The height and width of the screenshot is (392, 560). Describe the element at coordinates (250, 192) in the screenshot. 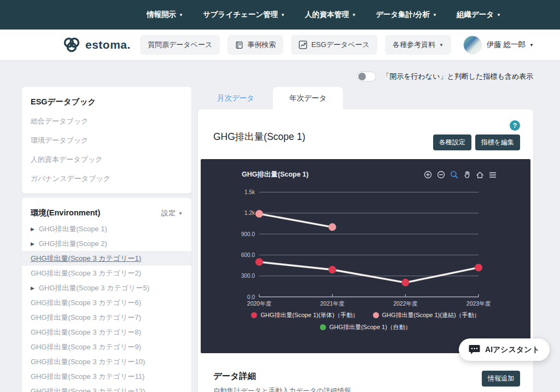

I see `svg-text: 1.5k` at that location.